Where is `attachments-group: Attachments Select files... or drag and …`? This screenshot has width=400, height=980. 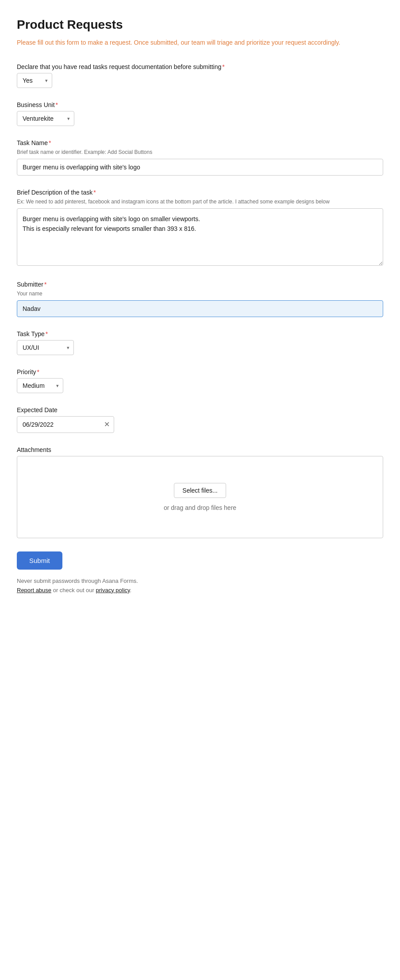
attachments-group: Attachments Select files... or drag and … is located at coordinates (200, 492).